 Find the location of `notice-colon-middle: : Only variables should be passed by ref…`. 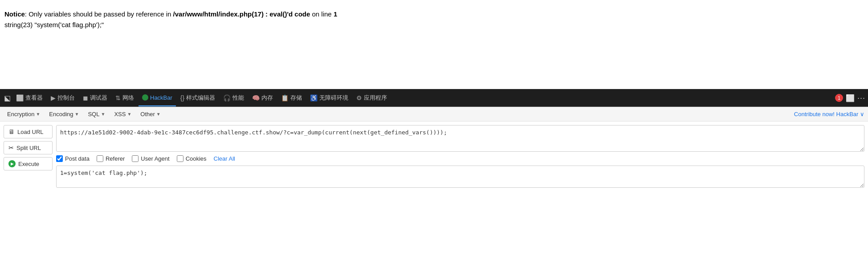

notice-colon-middle: : Only variables should be passed by ref… is located at coordinates (99, 14).